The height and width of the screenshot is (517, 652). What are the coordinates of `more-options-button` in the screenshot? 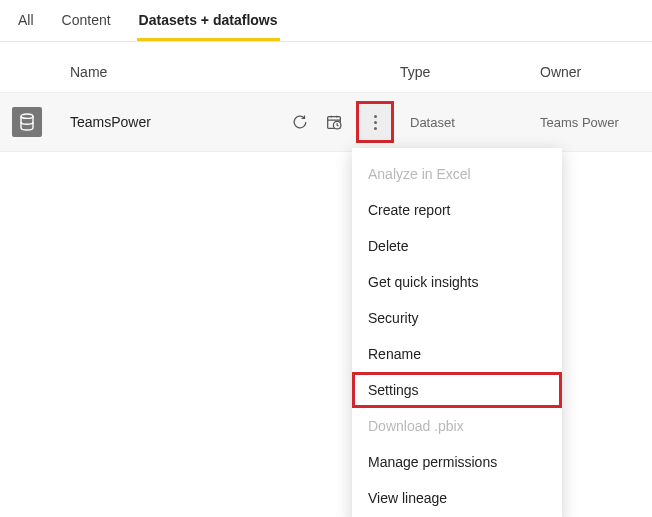 It's located at (375, 122).